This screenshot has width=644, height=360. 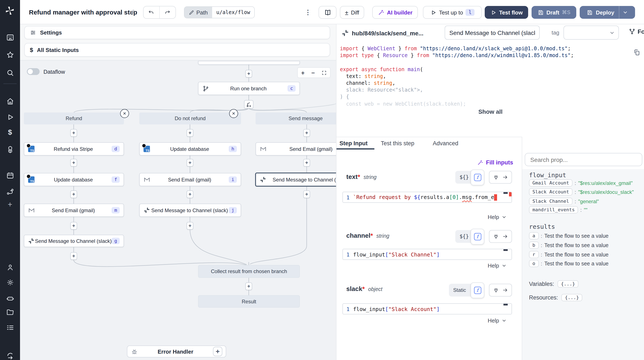 What do you see at coordinates (10, 312) in the screenshot?
I see `folders-icon` at bounding box center [10, 312].